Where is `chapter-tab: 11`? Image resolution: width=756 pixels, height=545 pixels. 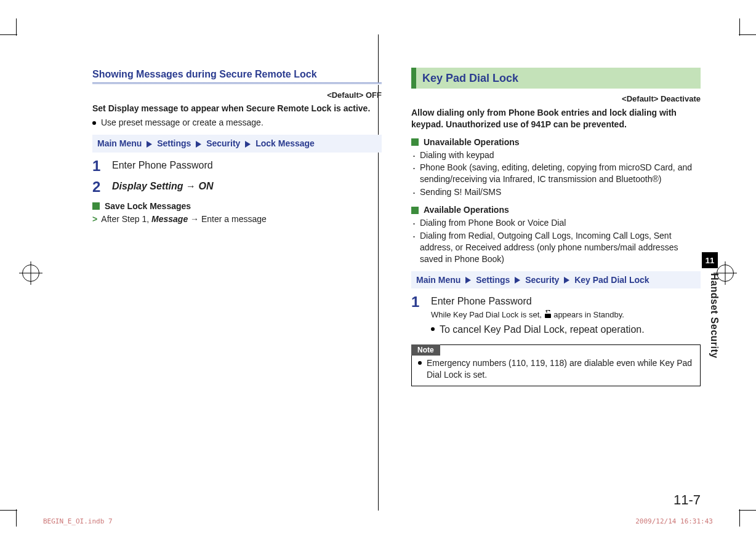
chapter-tab: 11 is located at coordinates (710, 260).